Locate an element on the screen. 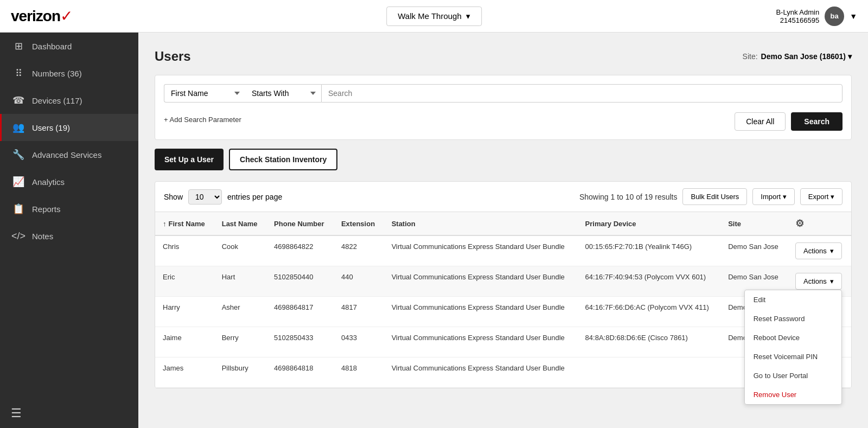  actions-chevron-icon: ▾ is located at coordinates (832, 251).